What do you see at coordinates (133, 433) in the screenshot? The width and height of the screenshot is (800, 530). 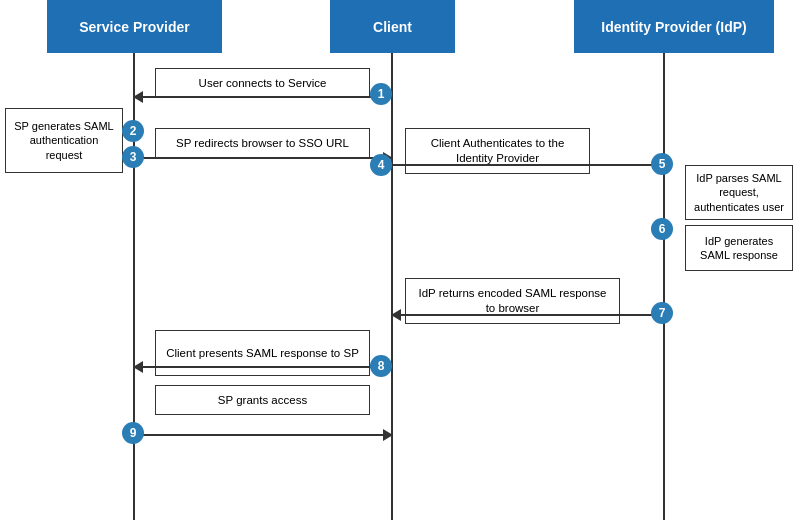 I see `step-9: 9` at bounding box center [133, 433].